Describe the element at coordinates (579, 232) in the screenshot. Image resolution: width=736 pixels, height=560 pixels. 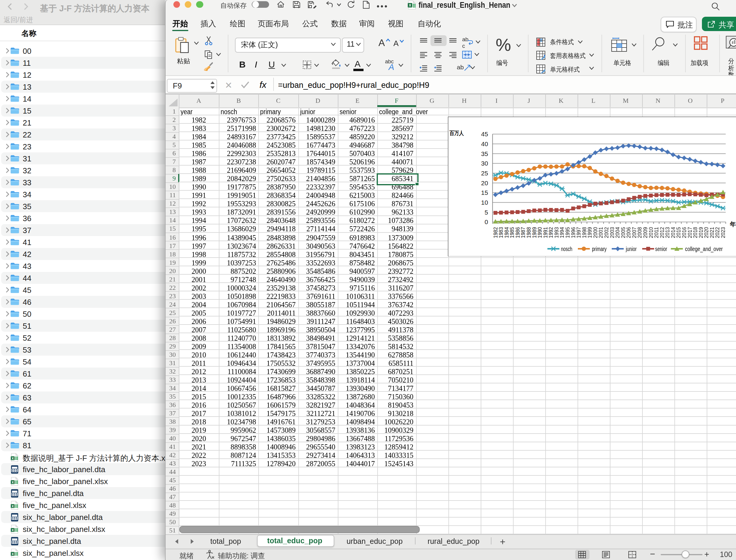
I see `svg-text: 1997` at that location.